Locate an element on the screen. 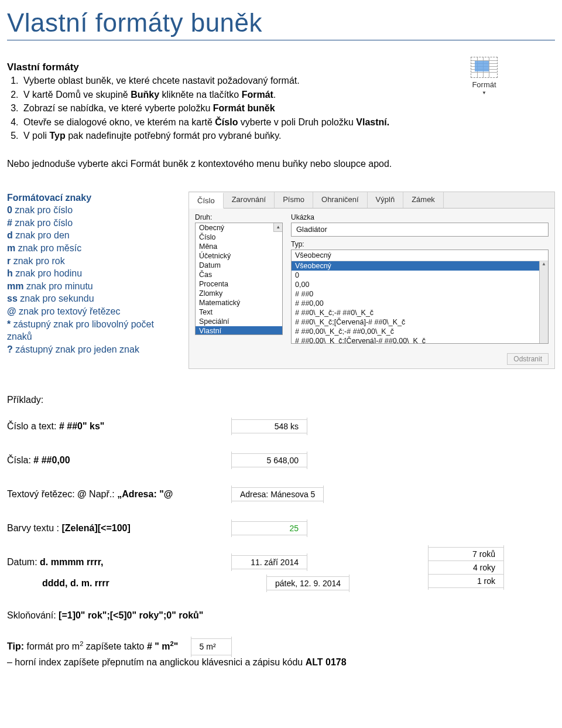 Image resolution: width=562 pixels, height=728 pixels. page-title: Vlastní formáty buněk is located at coordinates (281, 23).